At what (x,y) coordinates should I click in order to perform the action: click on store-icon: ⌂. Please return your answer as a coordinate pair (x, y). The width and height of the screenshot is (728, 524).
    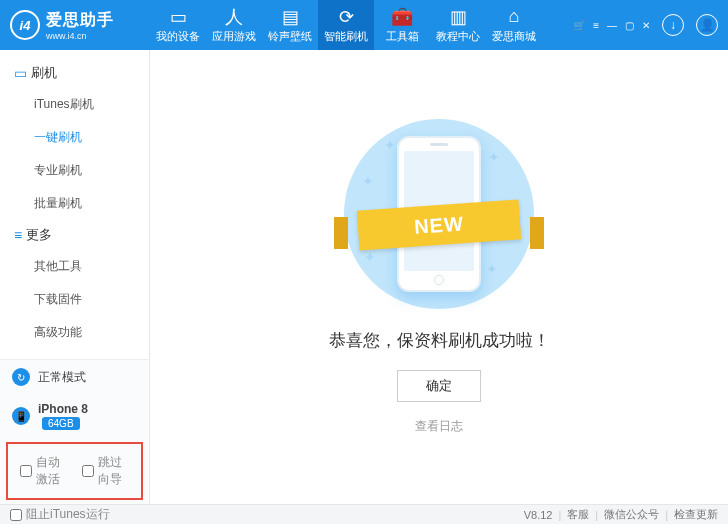
    Looking at the image, I should click on (514, 17).